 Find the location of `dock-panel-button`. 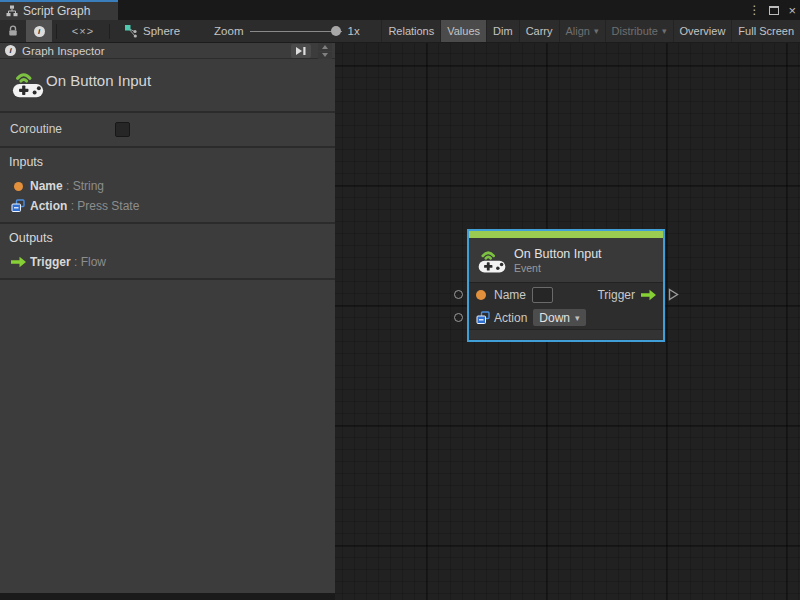

dock-panel-button is located at coordinates (301, 51).